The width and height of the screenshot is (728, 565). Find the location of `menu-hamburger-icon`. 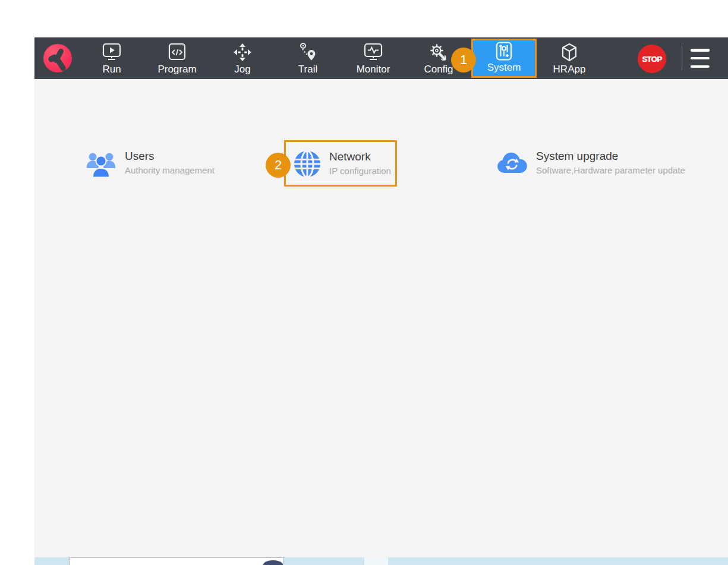

menu-hamburger-icon is located at coordinates (700, 58).